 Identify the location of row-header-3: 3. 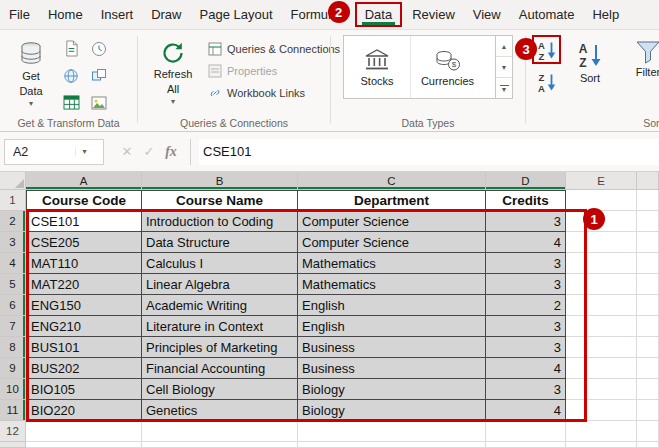
(13, 242).